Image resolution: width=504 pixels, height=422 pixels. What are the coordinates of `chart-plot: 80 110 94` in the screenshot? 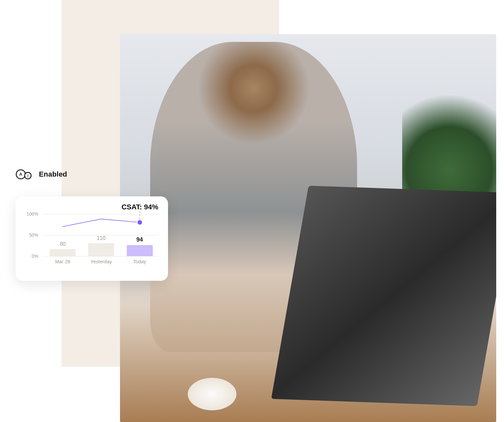 It's located at (101, 235).